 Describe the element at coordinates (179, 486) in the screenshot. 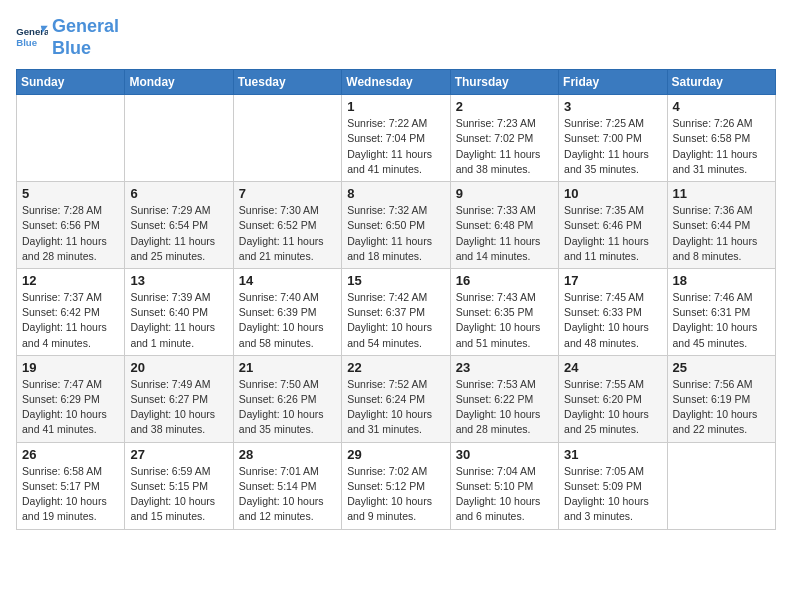

I see `calendar-cell: 27Sunrise: 6:59 AM Sunset: 5:15 PM Dayli…` at that location.